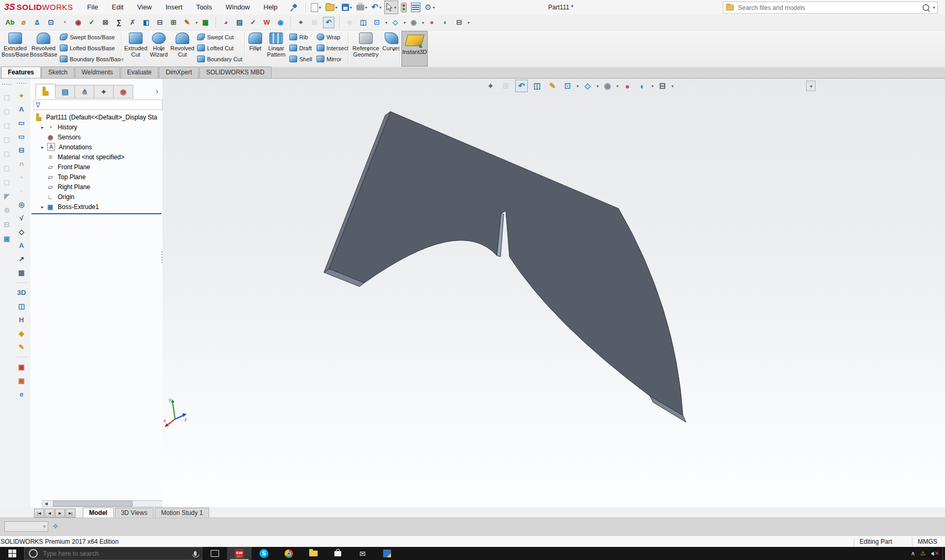 This screenshot has width=945, height=560. I want to click on menu-view: View, so click(145, 7).